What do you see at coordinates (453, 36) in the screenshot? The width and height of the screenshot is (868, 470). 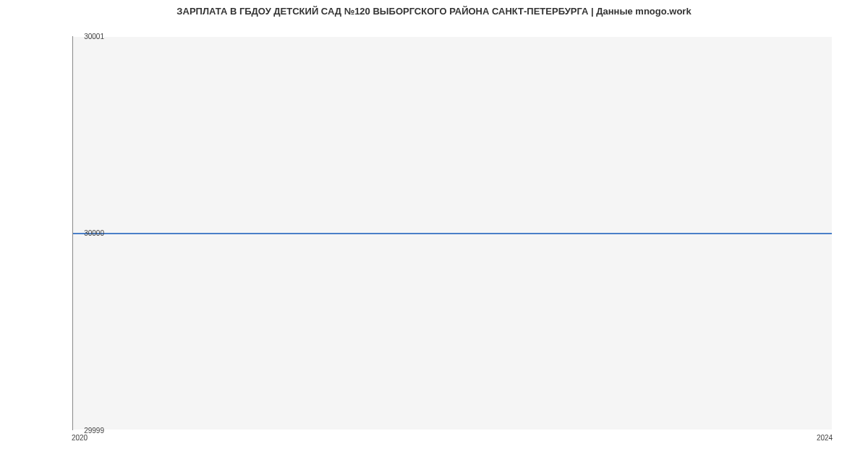 I see `gridline-top` at bounding box center [453, 36].